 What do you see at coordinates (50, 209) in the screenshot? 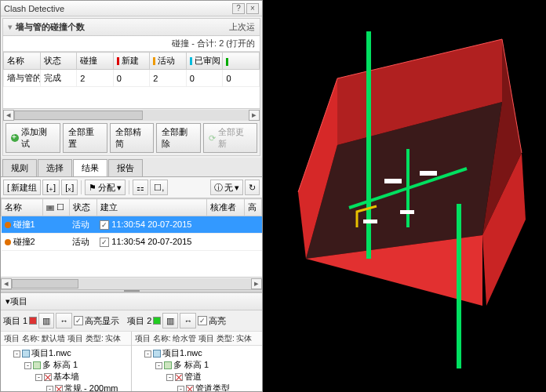
I see `camera-icon` at bounding box center [50, 209].